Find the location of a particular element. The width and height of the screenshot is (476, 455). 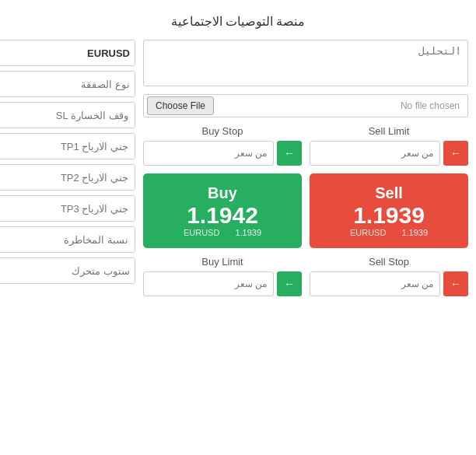

tp2-input is located at coordinates (68, 177).